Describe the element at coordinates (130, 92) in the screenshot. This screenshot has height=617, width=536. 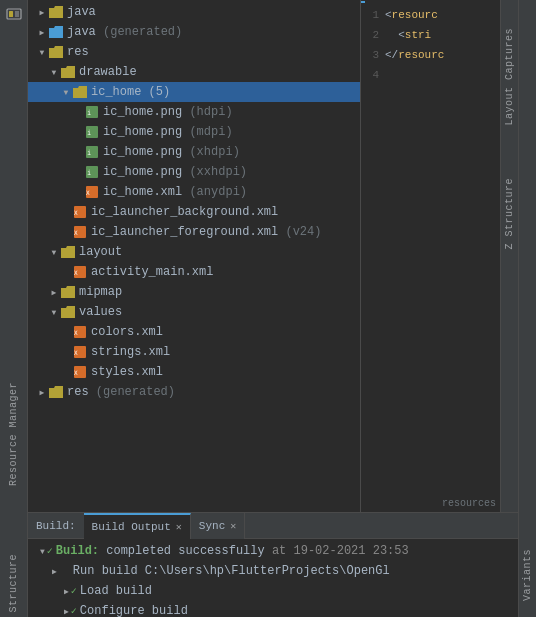
I see `label-ic-home: ic_home (5)` at that location.